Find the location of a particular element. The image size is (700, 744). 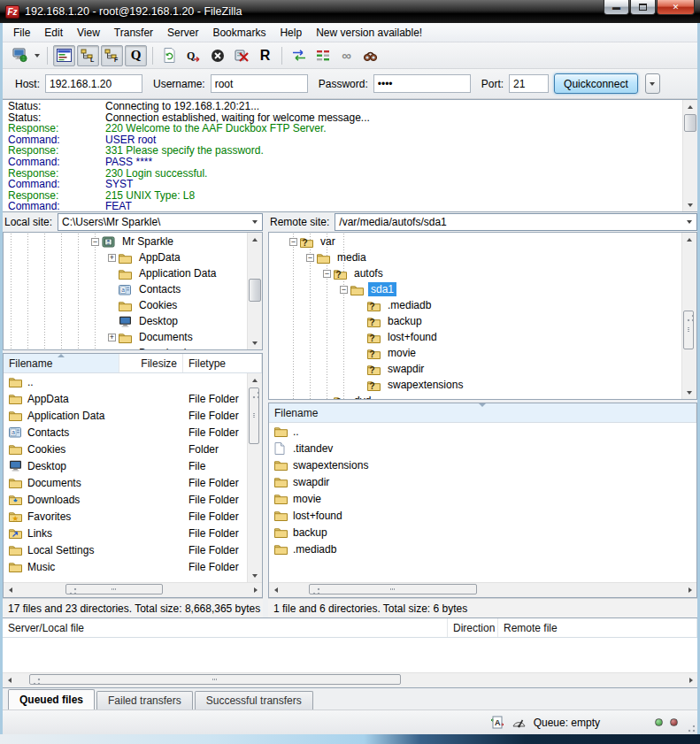

minimize-button: ▬ is located at coordinates (616, 7).